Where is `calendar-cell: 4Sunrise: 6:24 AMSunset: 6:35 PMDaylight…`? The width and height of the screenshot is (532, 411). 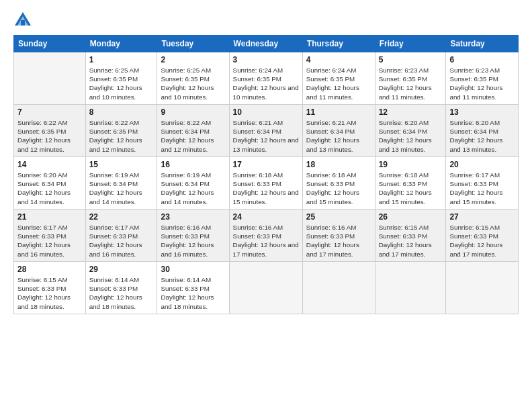
calendar-cell: 4Sunrise: 6:24 AMSunset: 6:35 PMDaylight… is located at coordinates (339, 79).